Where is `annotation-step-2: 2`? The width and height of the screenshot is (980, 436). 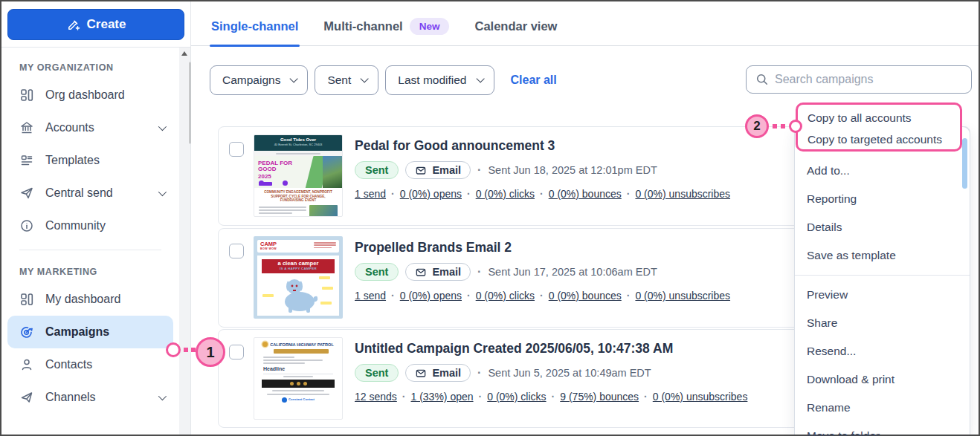 annotation-step-2: 2 is located at coordinates (757, 126).